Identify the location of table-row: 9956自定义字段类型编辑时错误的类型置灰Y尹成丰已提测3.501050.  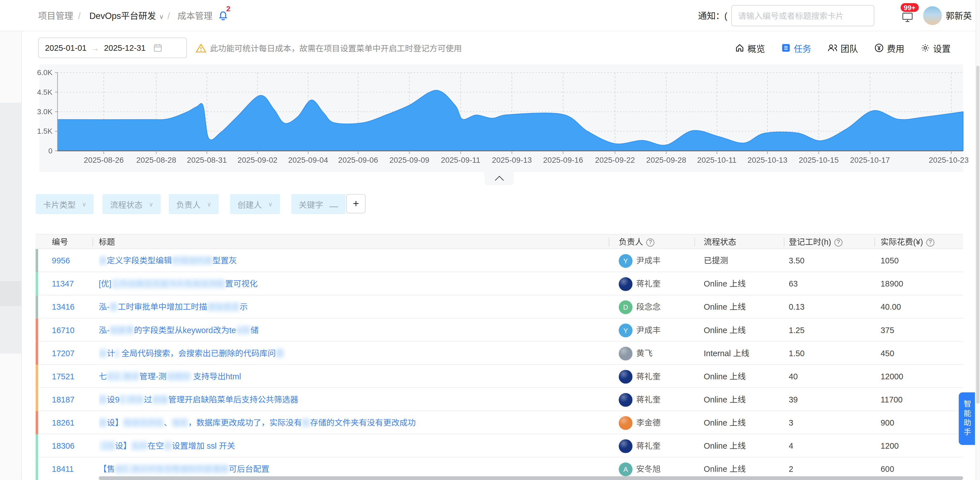
(499, 260).